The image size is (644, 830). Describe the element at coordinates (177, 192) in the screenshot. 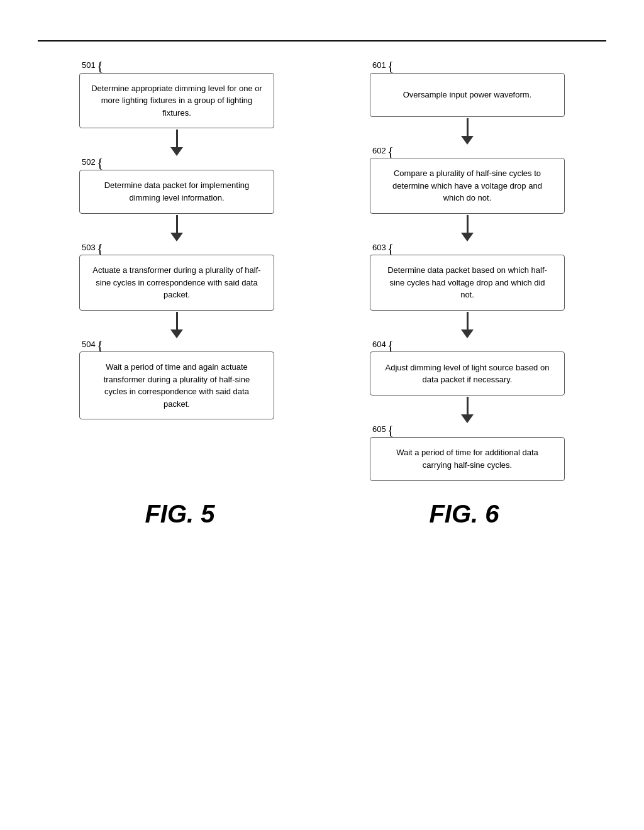

I see `step-box-502: Determine data packet for implementing d…` at that location.